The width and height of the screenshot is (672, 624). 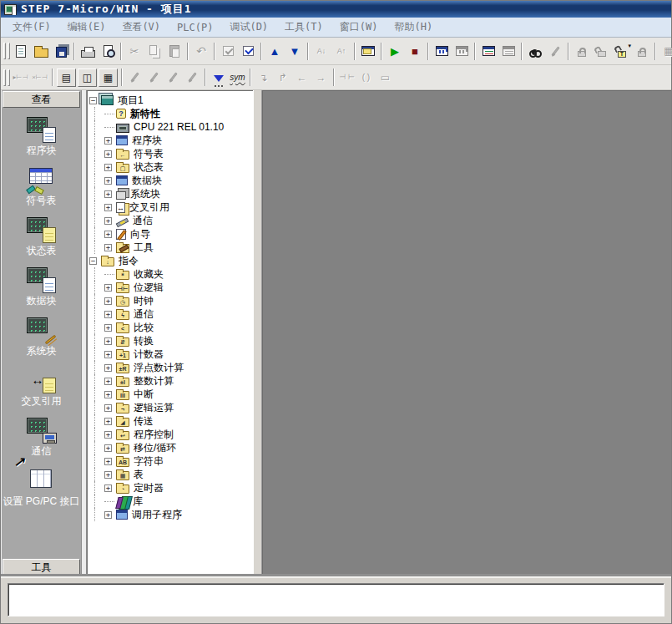 I want to click on tree-item-wizards: +向导, so click(x=171, y=234).